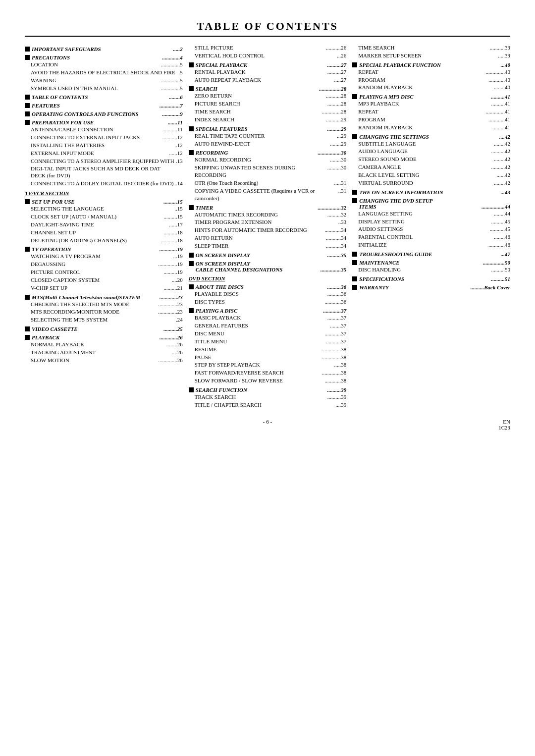  Describe the element at coordinates (268, 195) in the screenshot. I see `toc-entry: COPYING A VIDEO CASSETTE (Requires a VCR…` at that location.